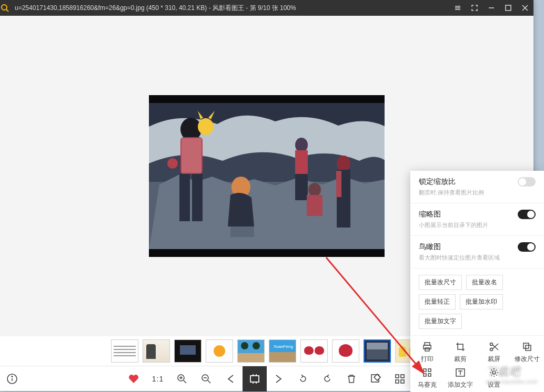  What do you see at coordinates (230, 379) in the screenshot?
I see `prev-button` at bounding box center [230, 379].